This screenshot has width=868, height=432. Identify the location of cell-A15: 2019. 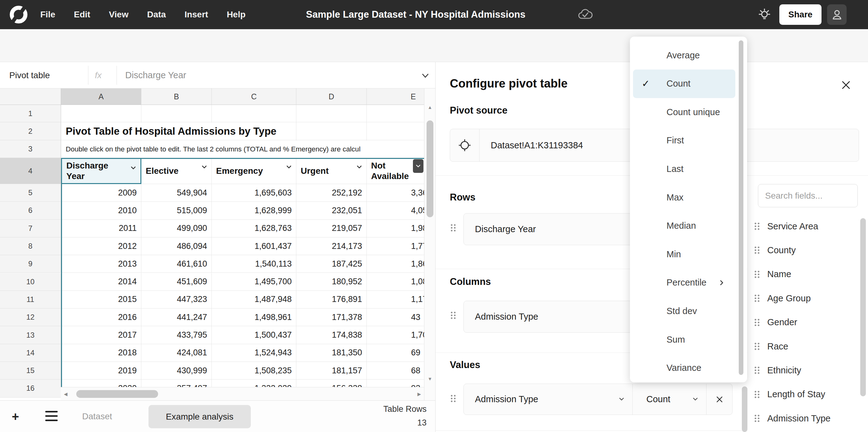
(101, 371).